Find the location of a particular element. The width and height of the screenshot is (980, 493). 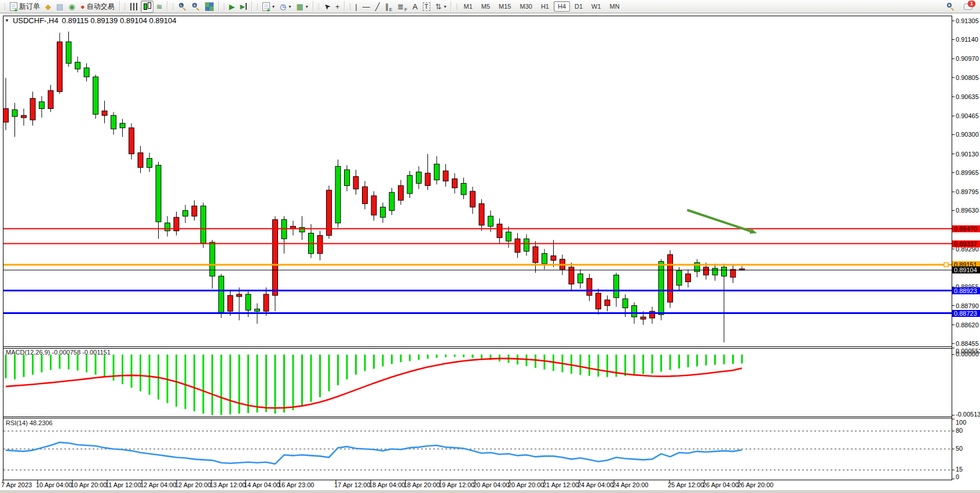

price-tick-label: 0.89795 is located at coordinates (967, 192).